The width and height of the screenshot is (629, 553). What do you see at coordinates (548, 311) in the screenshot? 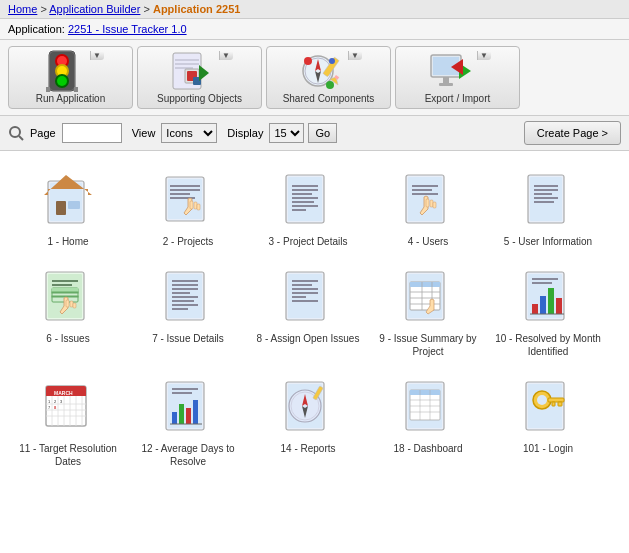
I see `page-item-10: 10 - Resolved by Month Identified` at bounding box center [548, 311].